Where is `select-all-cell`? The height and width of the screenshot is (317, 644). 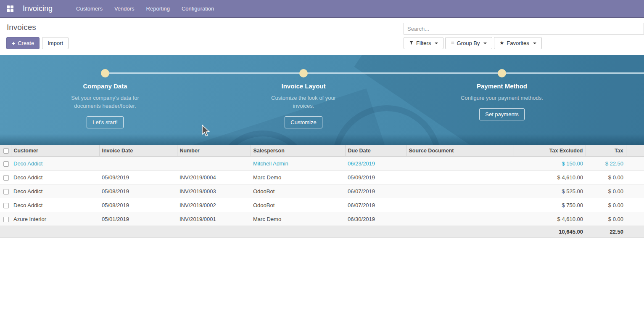 select-all-cell is located at coordinates (5, 151).